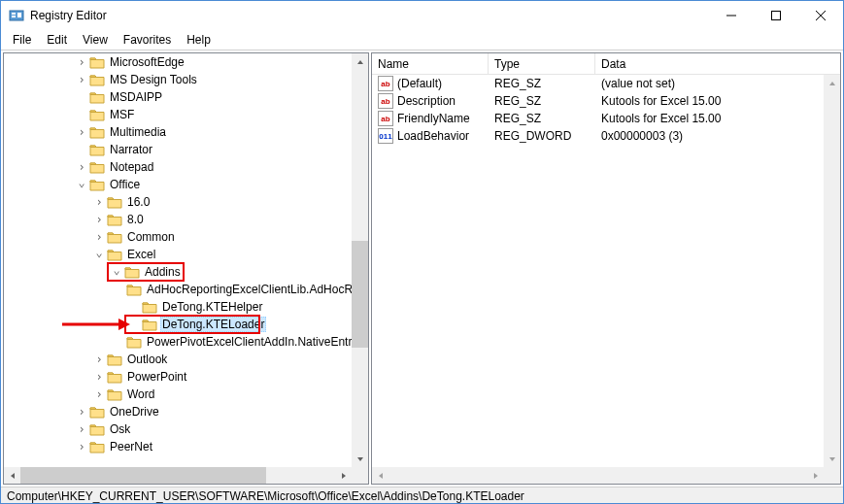  I want to click on menu-edit: Edit, so click(56, 40).